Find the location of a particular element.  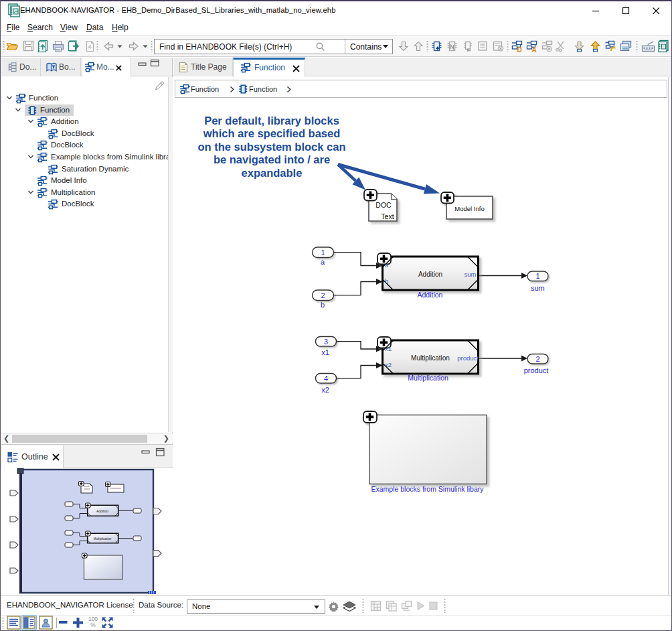

svg-text: 4 is located at coordinates (326, 378).